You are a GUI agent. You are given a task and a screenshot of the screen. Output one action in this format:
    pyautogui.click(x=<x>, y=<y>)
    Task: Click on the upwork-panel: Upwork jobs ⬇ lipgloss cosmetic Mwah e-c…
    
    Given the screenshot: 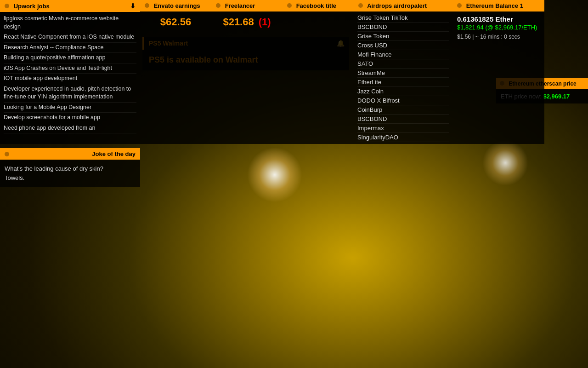 What is the action you would take?
    pyautogui.click(x=70, y=72)
    